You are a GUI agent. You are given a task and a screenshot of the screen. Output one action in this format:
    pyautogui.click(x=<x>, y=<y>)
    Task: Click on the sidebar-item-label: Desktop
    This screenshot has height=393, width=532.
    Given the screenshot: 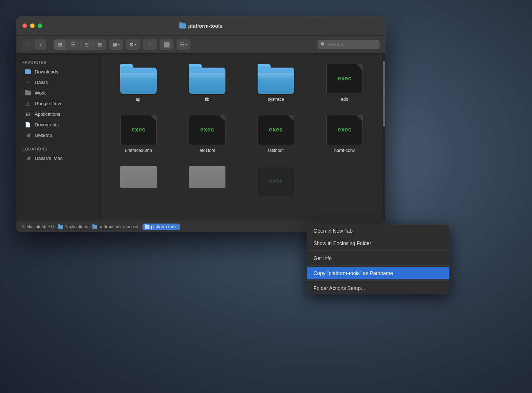 What is the action you would take?
    pyautogui.click(x=43, y=135)
    